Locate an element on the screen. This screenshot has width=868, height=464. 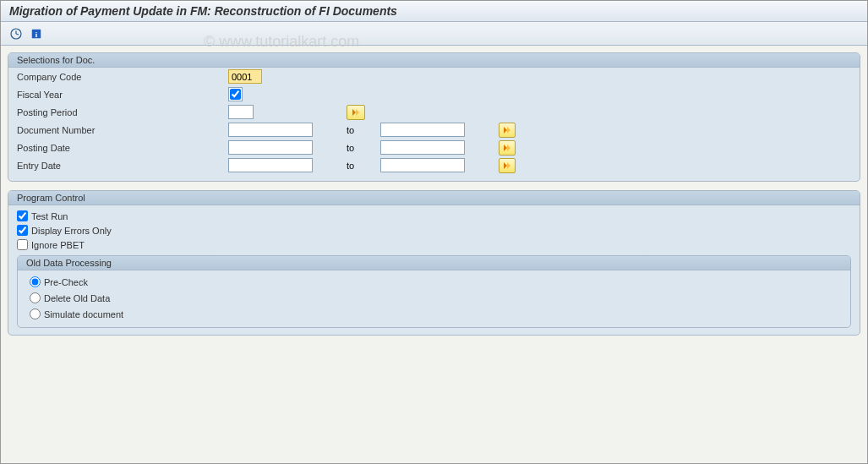
company-code-label: Company Code is located at coordinates (123, 77).